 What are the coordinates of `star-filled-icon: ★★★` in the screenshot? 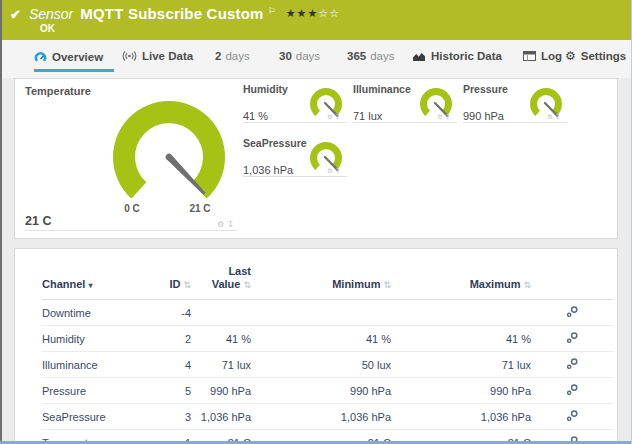 It's located at (302, 13).